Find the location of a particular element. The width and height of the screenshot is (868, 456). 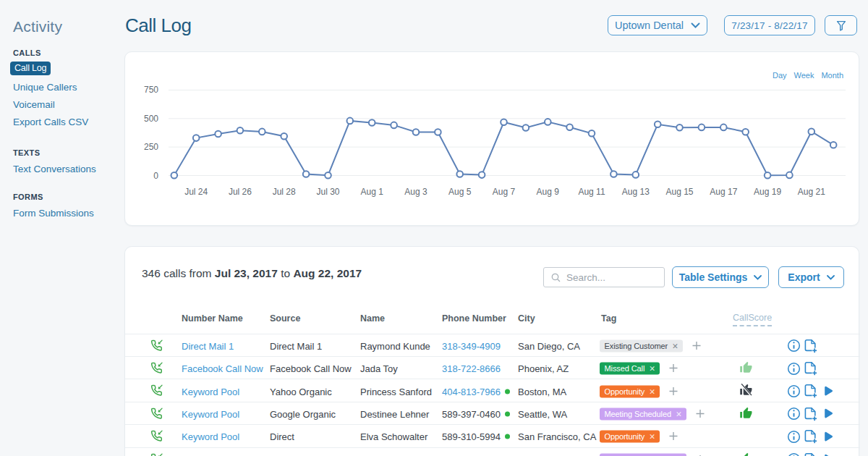

svg-text: Aug 3 is located at coordinates (416, 192).